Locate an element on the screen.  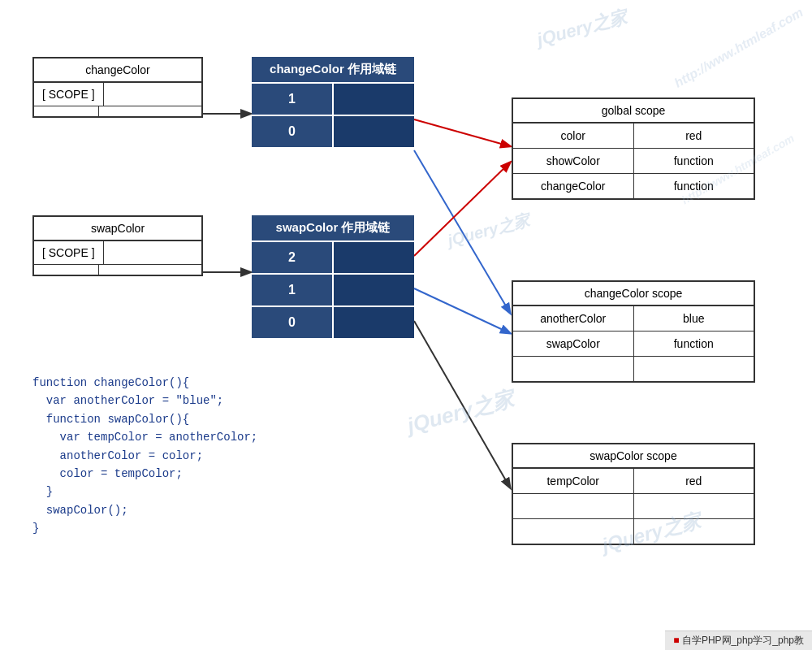
code-line-8: swapColor(); is located at coordinates (145, 510).